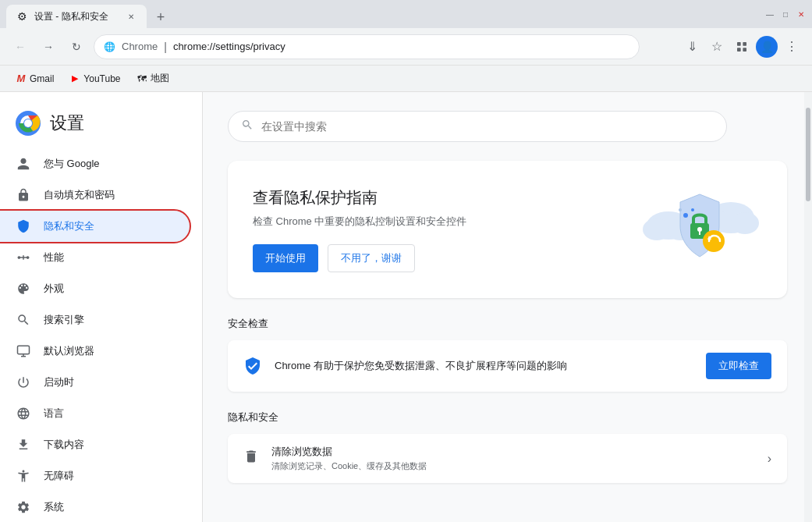 The height and width of the screenshot is (522, 812). What do you see at coordinates (23, 195) in the screenshot?
I see `key-icon` at bounding box center [23, 195].